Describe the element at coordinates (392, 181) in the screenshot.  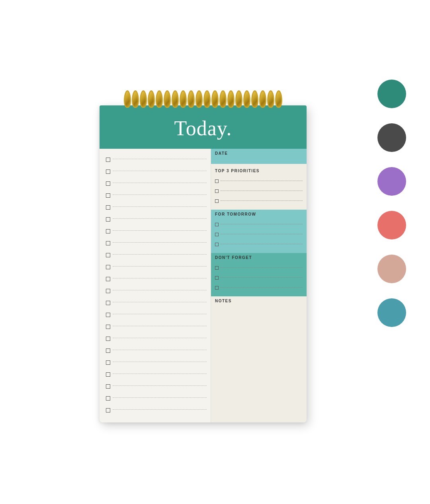
I see `swatch-purple` at that location.